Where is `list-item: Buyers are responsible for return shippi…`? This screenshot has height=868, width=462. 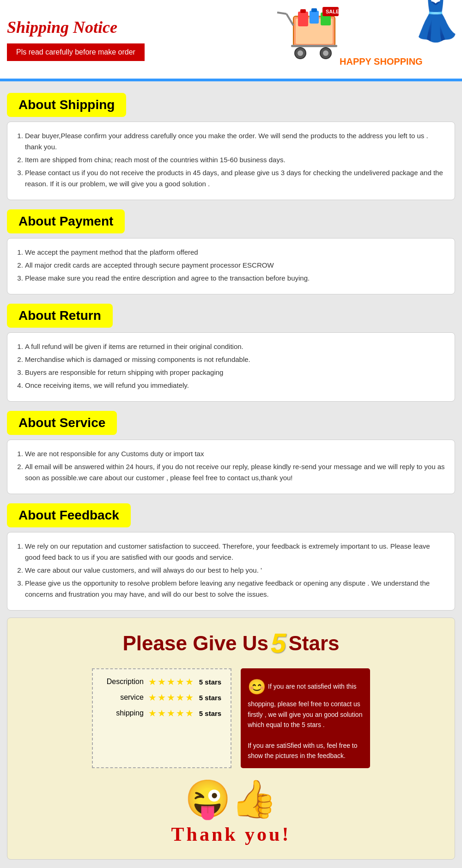
list-item: Buyers are responsible for return shippi… is located at coordinates (235, 373).